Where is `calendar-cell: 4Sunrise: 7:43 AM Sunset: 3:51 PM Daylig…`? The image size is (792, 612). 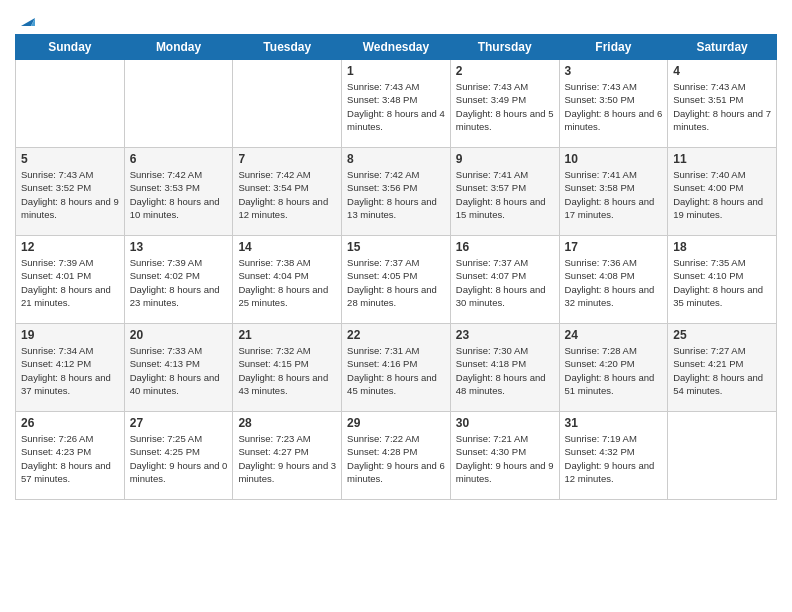 calendar-cell: 4Sunrise: 7:43 AM Sunset: 3:51 PM Daylig… is located at coordinates (722, 104).